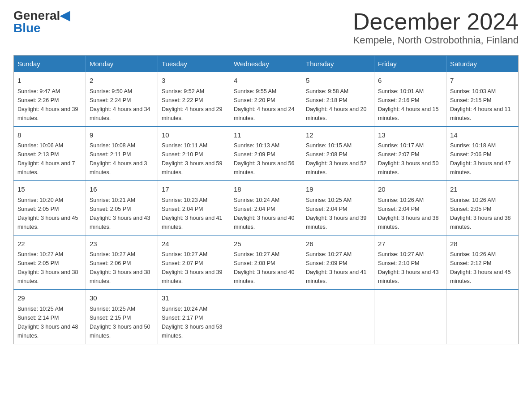  I want to click on title-area: December 2024 Kempele, North Ostrobothni…, so click(436, 28).